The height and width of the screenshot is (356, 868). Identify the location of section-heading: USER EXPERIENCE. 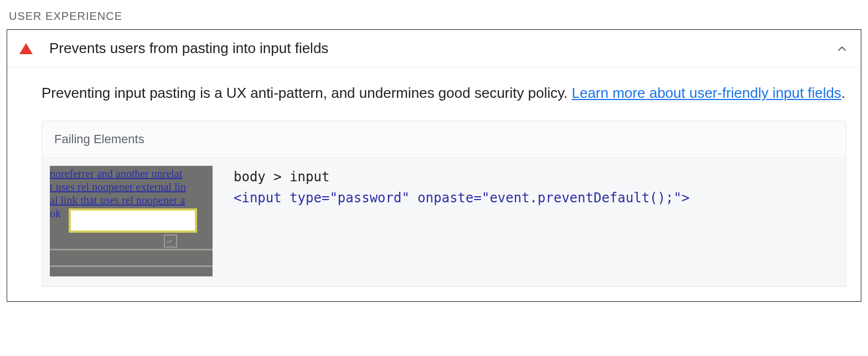
(435, 17).